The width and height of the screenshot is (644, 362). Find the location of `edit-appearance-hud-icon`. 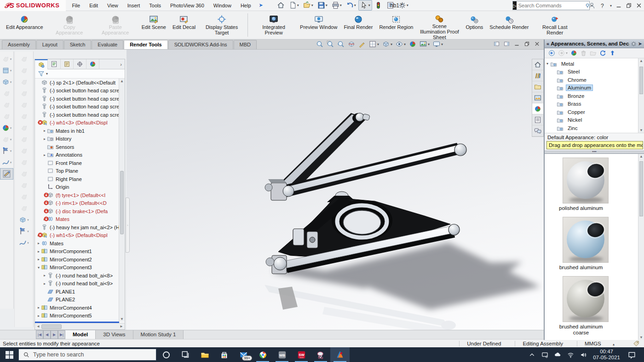

edit-appearance-hud-icon is located at coordinates (413, 44).